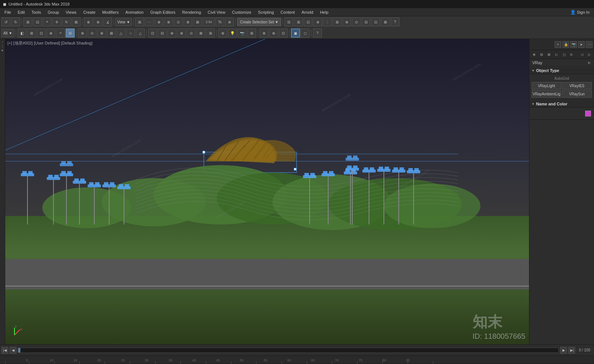  Describe the element at coordinates (558, 45) in the screenshot. I see `rp-plus-btn: +` at that location.